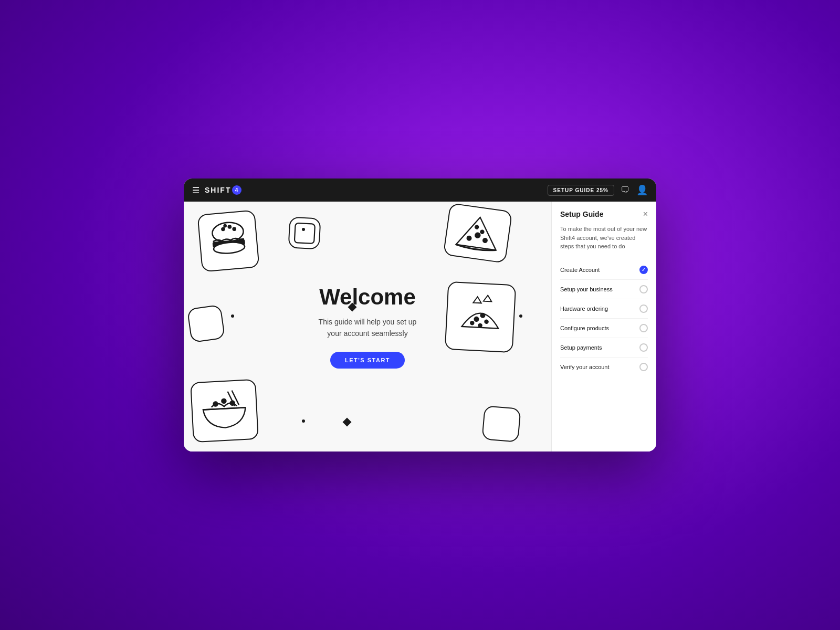 The image size is (840, 630). What do you see at coordinates (584, 309) in the screenshot?
I see `step-label-2: Hardware ordering` at bounding box center [584, 309].